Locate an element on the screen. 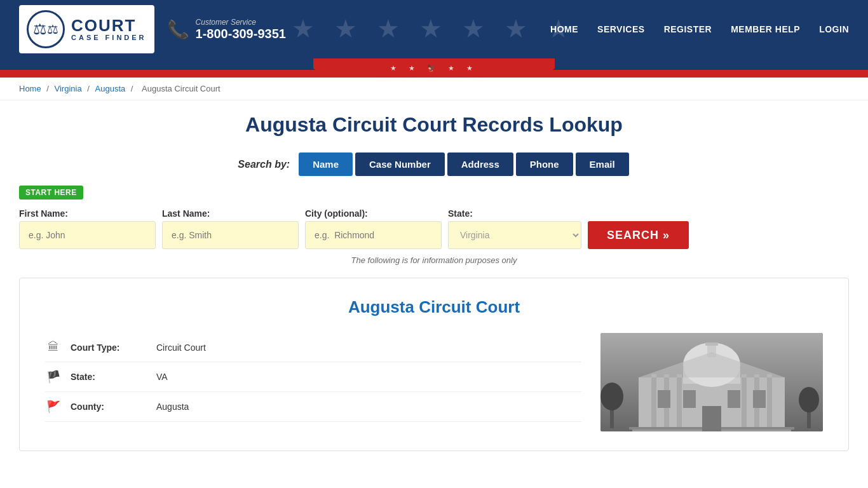 This screenshot has width=868, height=488. page-title: Augusta Circuit Court Records Lookup is located at coordinates (434, 125).